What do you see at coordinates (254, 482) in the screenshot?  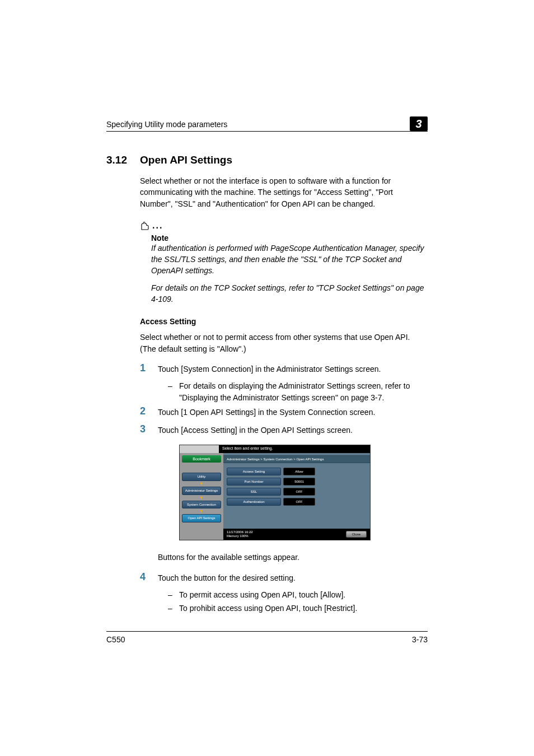 I see `port-number-button: Port Number` at bounding box center [254, 482].